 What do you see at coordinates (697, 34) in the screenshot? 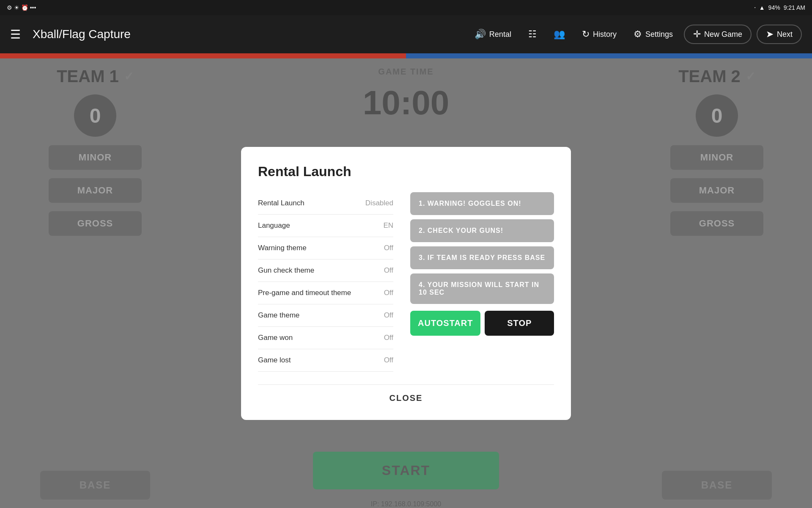
I see `new-game-icon: ✛` at bounding box center [697, 34].